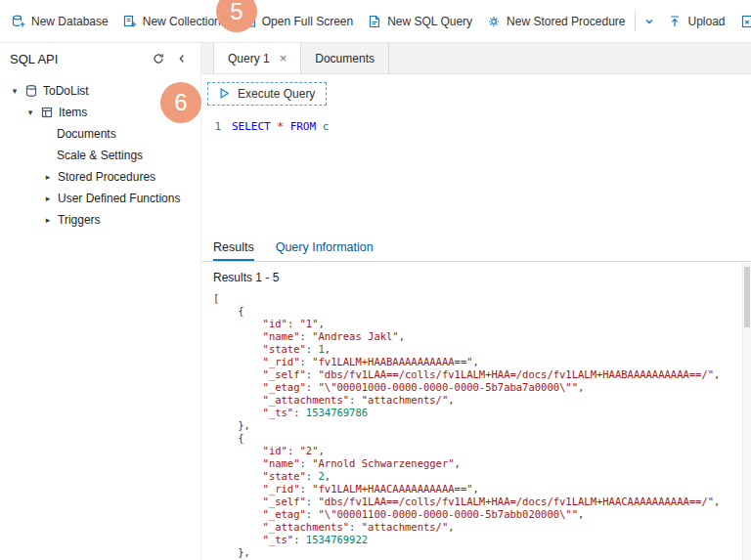  What do you see at coordinates (86, 134) in the screenshot?
I see `tree-item-label: Documents` at bounding box center [86, 134].